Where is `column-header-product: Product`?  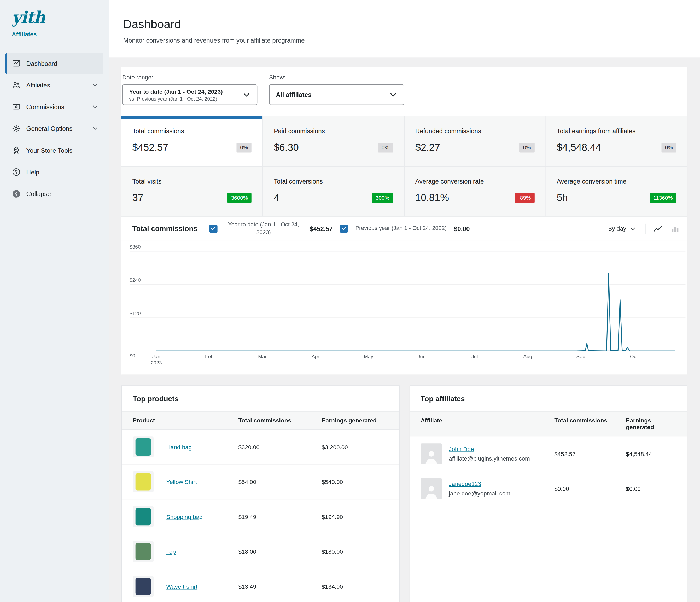
column-header-product: Product is located at coordinates (185, 421).